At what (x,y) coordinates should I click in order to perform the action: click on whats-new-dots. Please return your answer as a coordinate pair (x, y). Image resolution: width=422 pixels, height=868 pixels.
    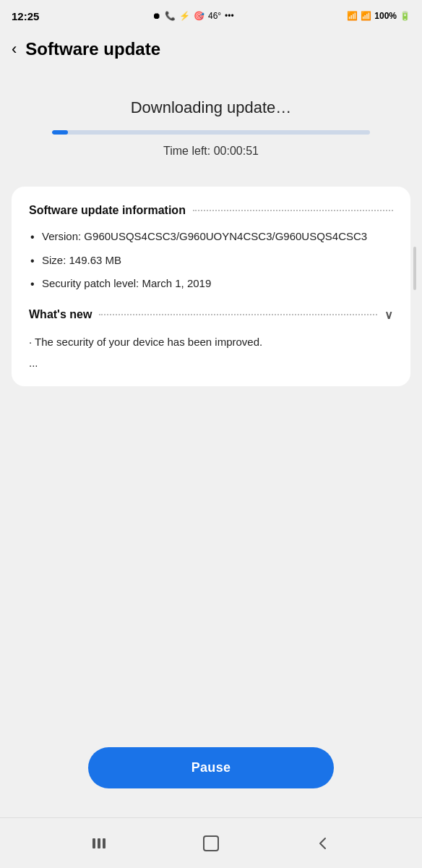
    Looking at the image, I should click on (238, 315).